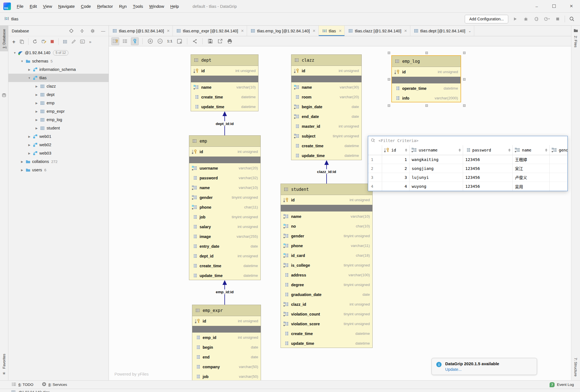 The width and height of the screenshot is (580, 392). What do you see at coordinates (224, 71) in the screenshot?
I see `field-dept-id: id int unsigned` at bounding box center [224, 71].